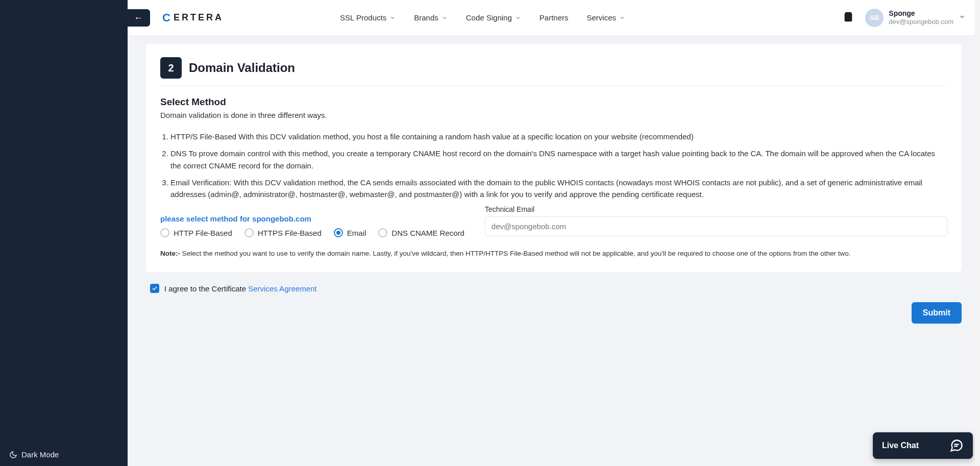 This screenshot has width=980, height=466. Describe the element at coordinates (426, 17) in the screenshot. I see `nav-label: Brands` at that location.